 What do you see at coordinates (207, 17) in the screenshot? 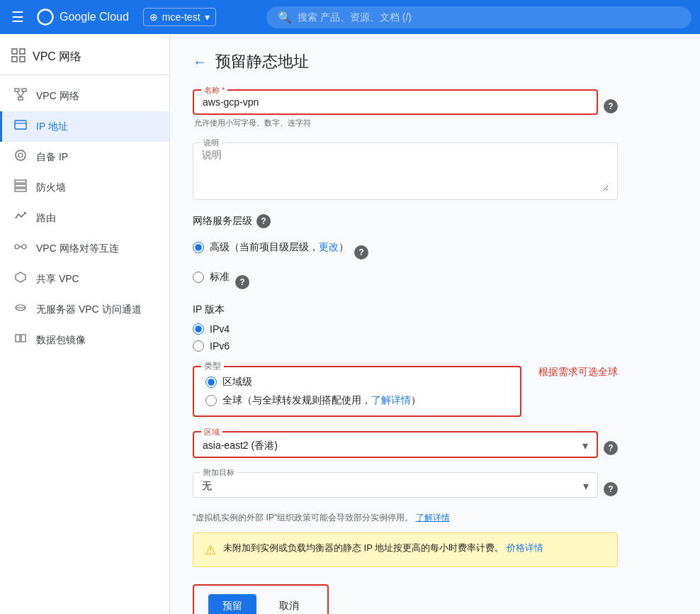
I see `project-dropdown-icon: ▾` at bounding box center [207, 17].